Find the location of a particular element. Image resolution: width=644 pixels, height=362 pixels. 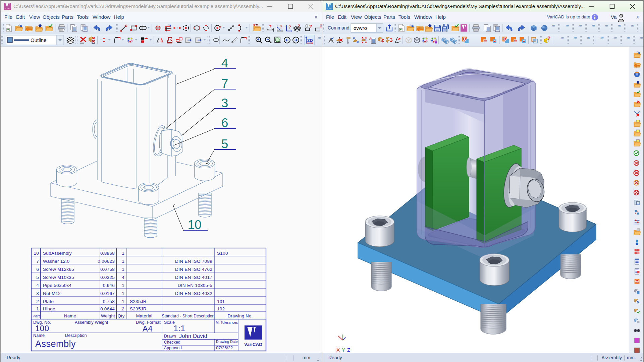

svg-text: DIN EN 10305-5 is located at coordinates (195, 286).